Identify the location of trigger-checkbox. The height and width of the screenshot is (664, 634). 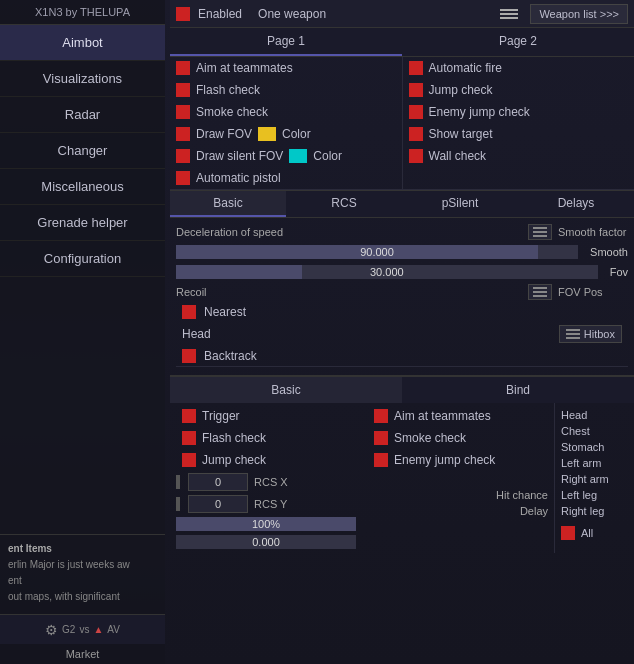
(189, 416).